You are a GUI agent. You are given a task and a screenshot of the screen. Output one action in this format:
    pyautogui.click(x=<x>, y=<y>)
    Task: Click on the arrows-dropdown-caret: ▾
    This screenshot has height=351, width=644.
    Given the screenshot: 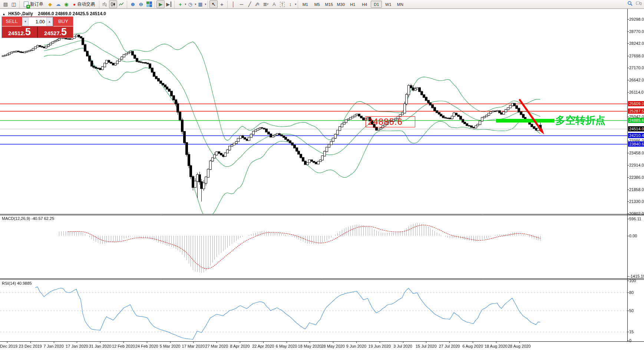 What is the action you would take?
    pyautogui.click(x=295, y=4)
    